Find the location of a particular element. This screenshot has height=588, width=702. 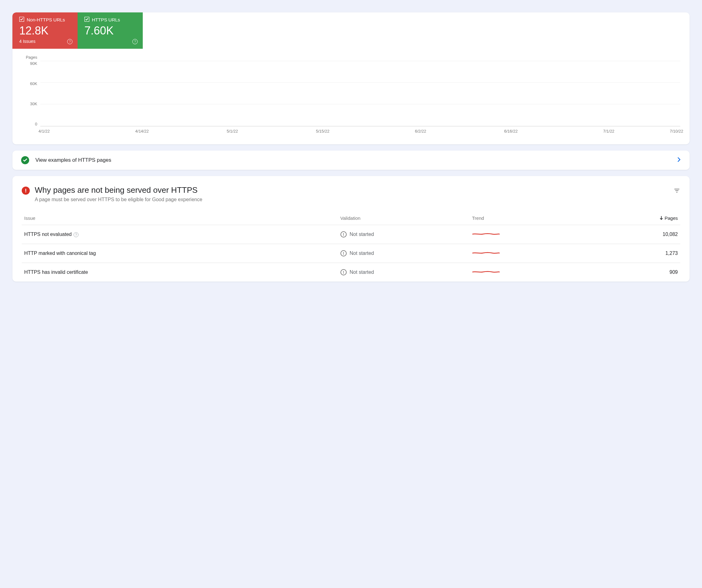

col-issue: Issue is located at coordinates (180, 218).